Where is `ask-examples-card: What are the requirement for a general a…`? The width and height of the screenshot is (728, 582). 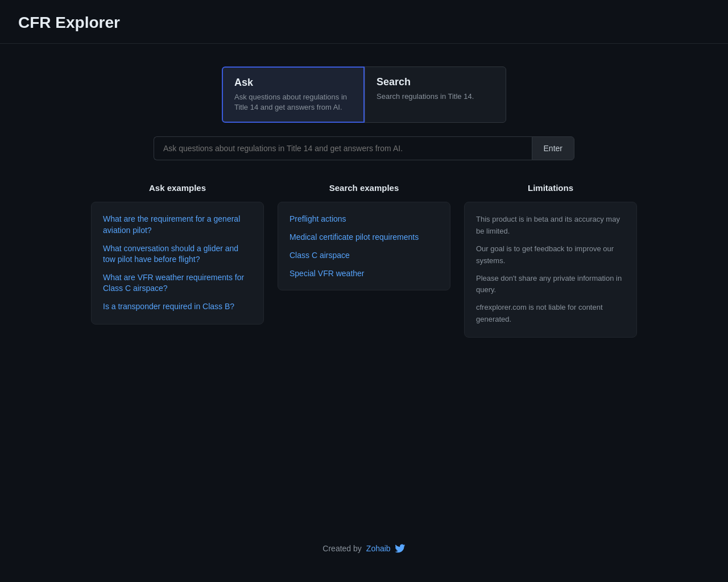
ask-examples-card: What are the requirement for a general a… is located at coordinates (177, 263).